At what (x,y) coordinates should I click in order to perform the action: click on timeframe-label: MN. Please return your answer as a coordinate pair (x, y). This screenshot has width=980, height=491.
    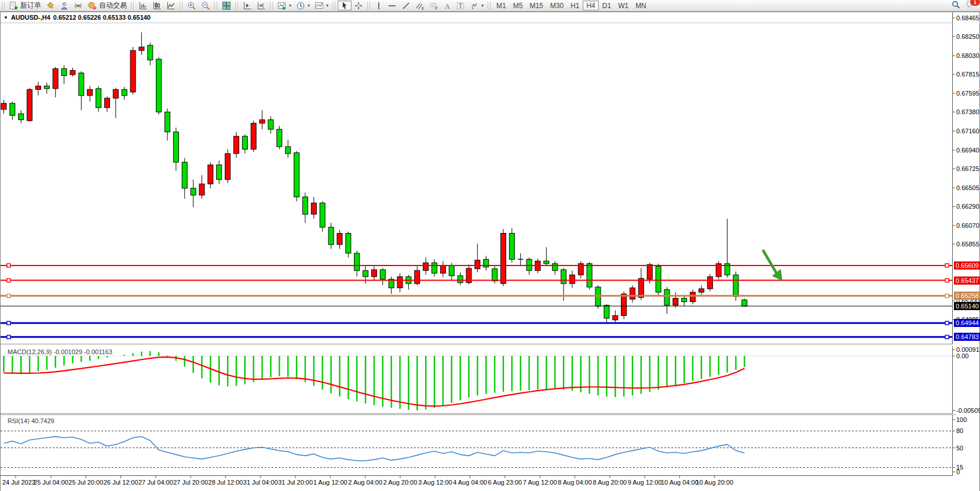
    Looking at the image, I should click on (641, 6).